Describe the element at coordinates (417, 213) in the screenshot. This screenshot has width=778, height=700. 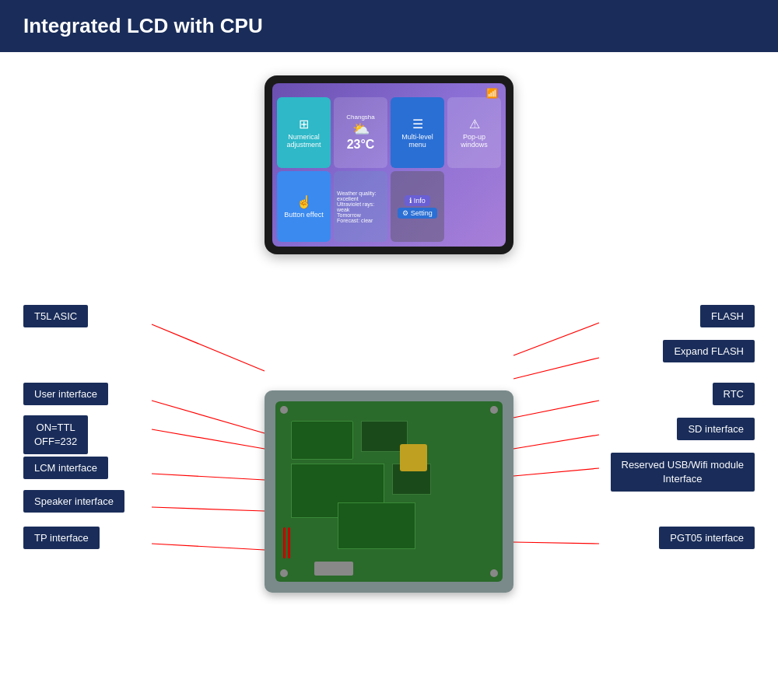
I see `tile-setting: ⚙ Setting` at that location.